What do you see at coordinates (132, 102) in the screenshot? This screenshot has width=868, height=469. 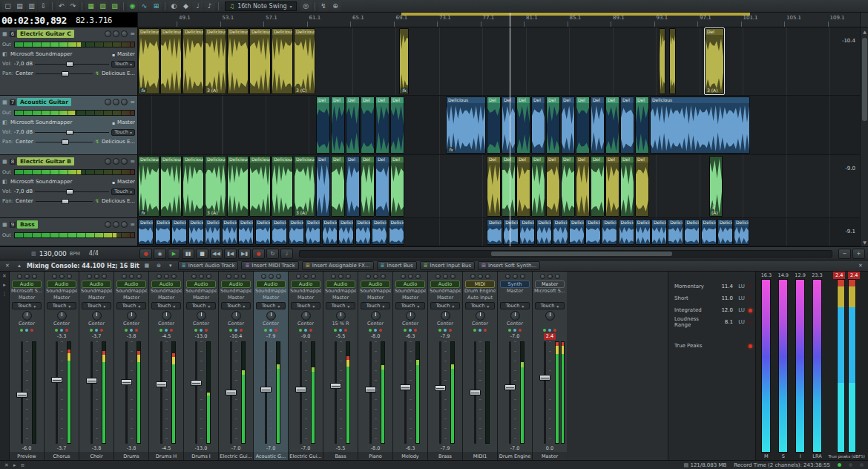 I see `track-menu-icon: ≡` at bounding box center [132, 102].